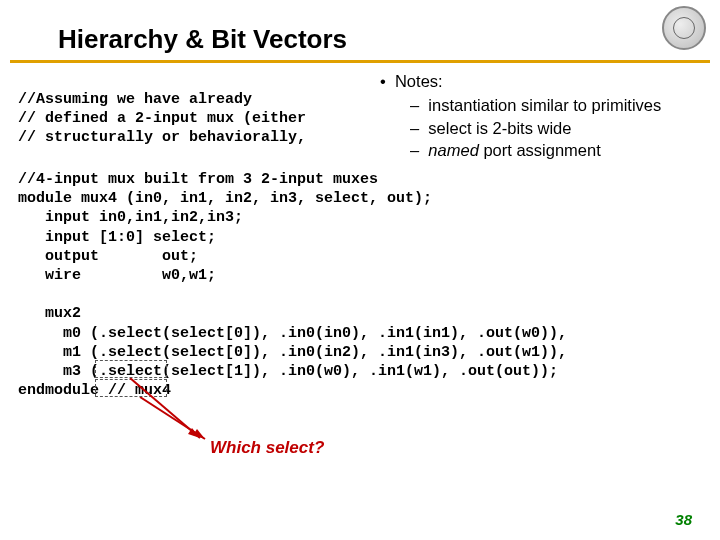 This screenshot has height=540, width=720. I want to click on notes-heading: • Notes:, so click(520, 81).